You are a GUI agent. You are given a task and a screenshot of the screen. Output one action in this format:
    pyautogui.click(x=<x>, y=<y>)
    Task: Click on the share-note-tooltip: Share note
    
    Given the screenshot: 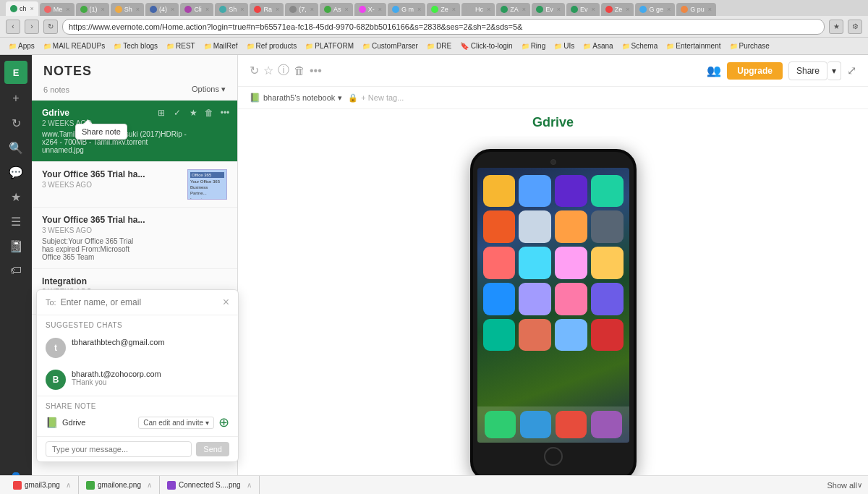 What is the action you would take?
    pyautogui.click(x=101, y=132)
    